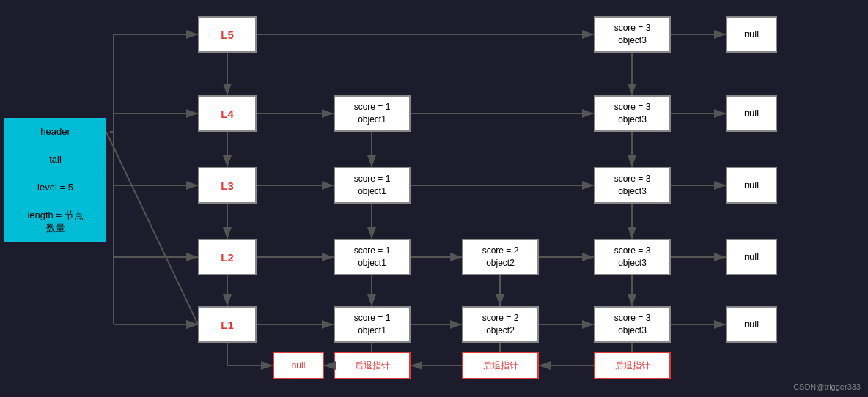 Image resolution: width=868 pixels, height=397 pixels. Describe the element at coordinates (55, 222) in the screenshot. I see `length-label: length = 节点数量` at that location.